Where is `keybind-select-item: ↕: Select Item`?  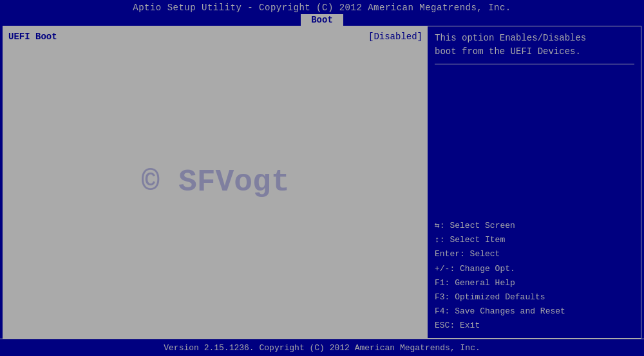
keybind-select-item: ↕: Select Item is located at coordinates (535, 240).